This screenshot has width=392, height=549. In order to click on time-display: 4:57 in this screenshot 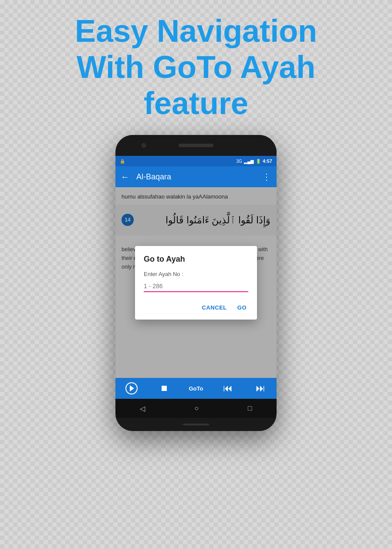, I will do `click(267, 161)`.